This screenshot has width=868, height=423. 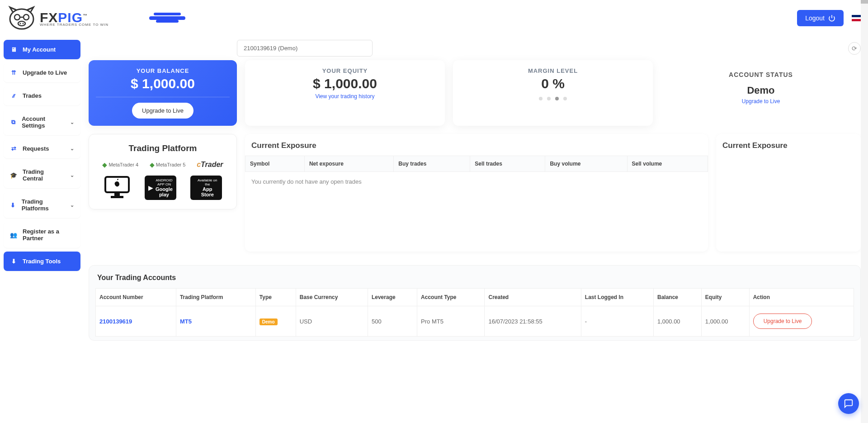 I want to click on equity-title: YOUR EQUITY, so click(x=345, y=71).